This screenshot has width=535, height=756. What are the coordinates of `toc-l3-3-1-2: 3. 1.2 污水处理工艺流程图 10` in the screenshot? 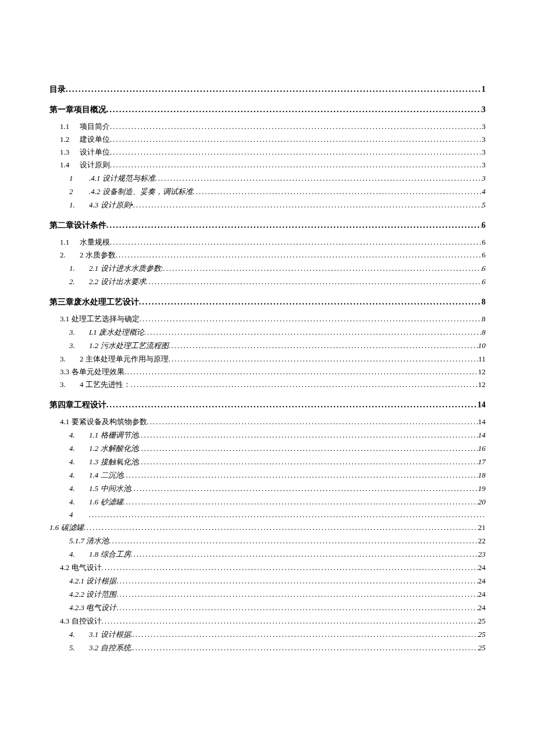 It's located at (268, 346).